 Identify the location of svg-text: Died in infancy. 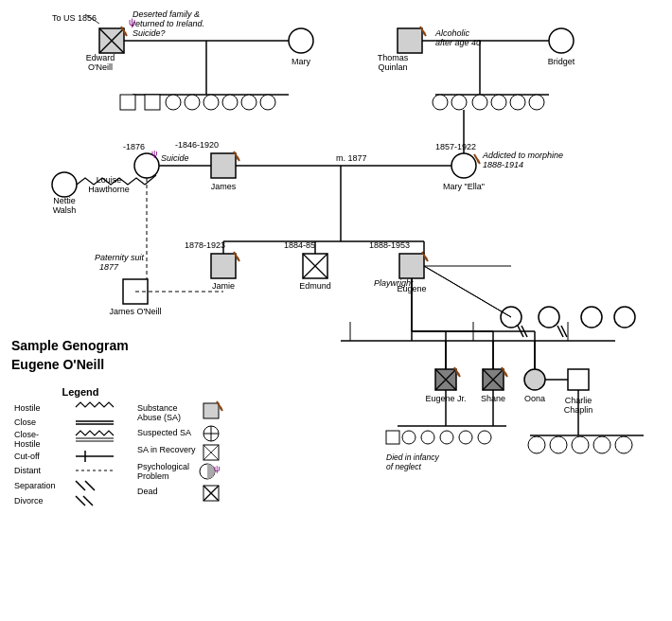
(413, 457).